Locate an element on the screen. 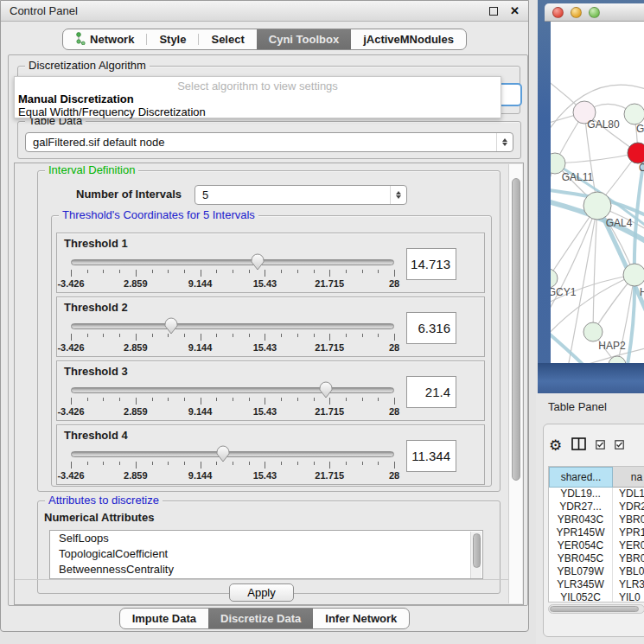  tab-label: Impute Data is located at coordinates (164, 619).